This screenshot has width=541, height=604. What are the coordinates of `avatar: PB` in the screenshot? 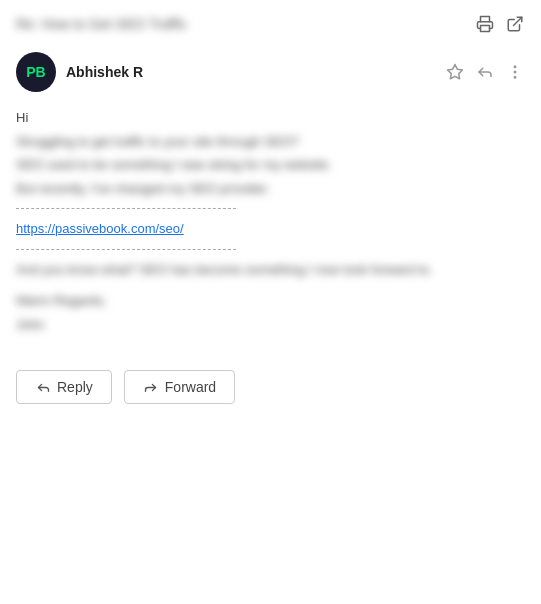 It's located at (36, 72).